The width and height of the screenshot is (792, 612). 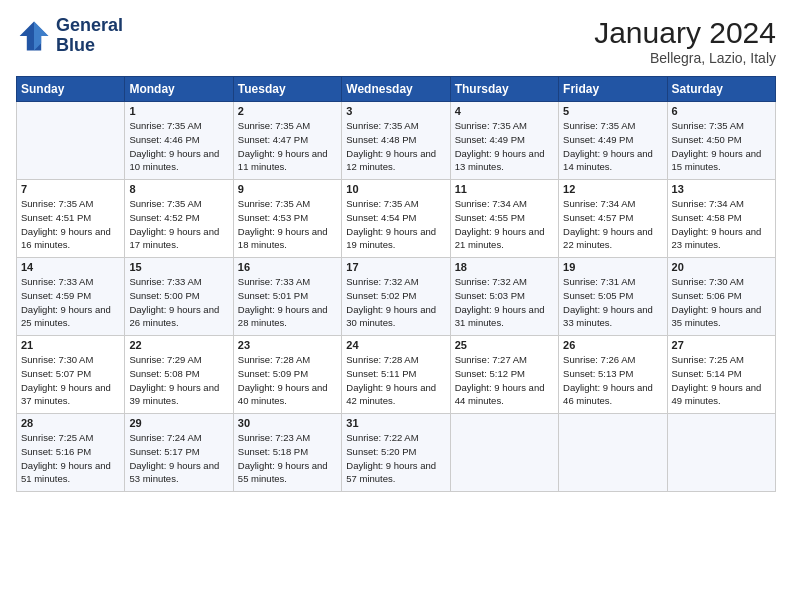 I want to click on sunset-text: Sunset: 4:54 PM, so click(x=381, y=218).